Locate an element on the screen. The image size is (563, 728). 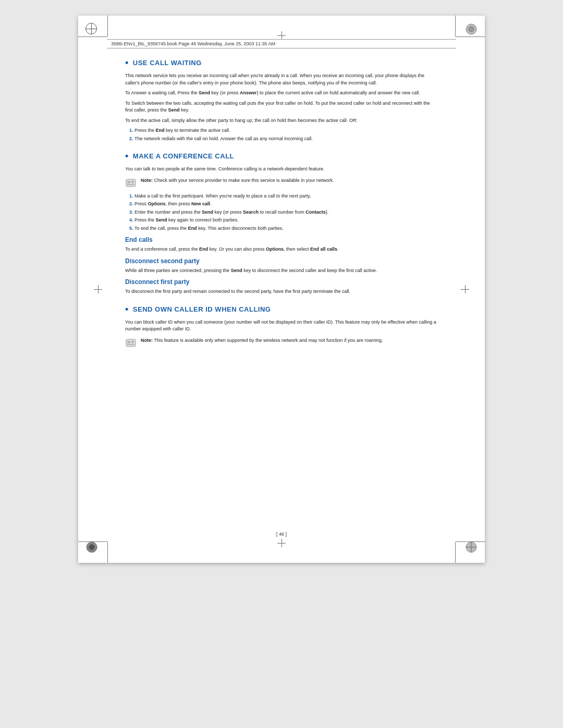
reg-mid-left is located at coordinates (98, 289).